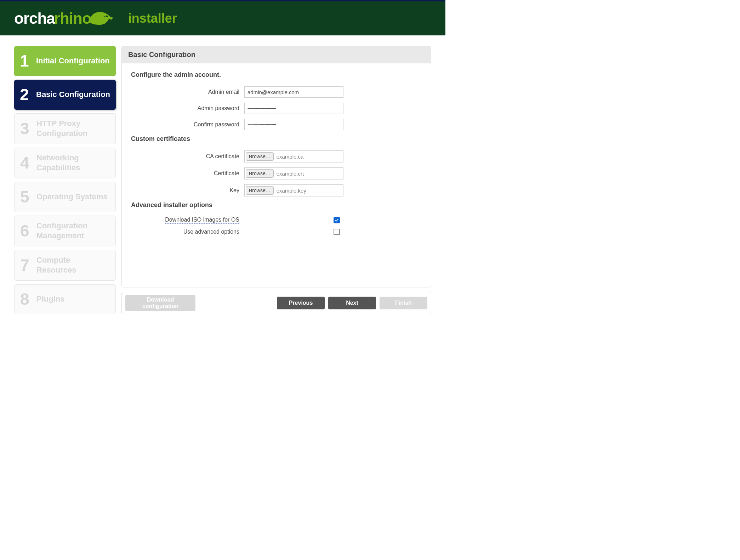 This screenshot has height=560, width=740. What do you see at coordinates (96, 18) in the screenshot?
I see `logo: orcharhino installer` at bounding box center [96, 18].